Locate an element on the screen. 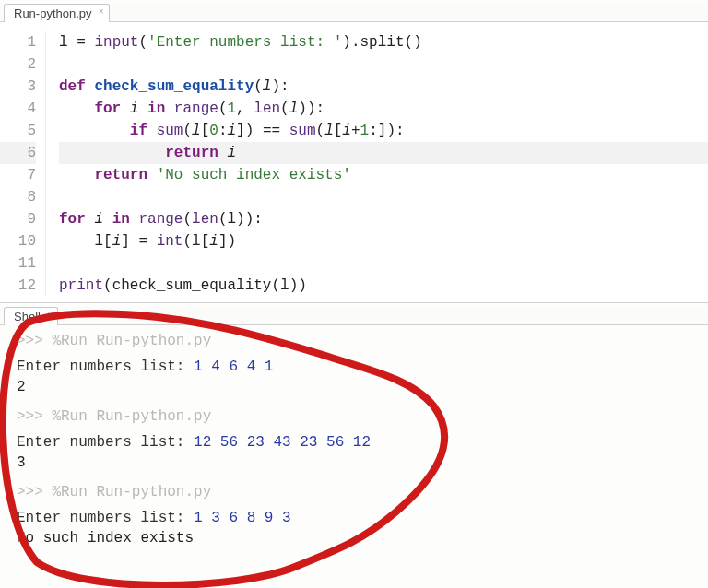  shell-io: Enter numbers list: 1 4 6 4 1 2 is located at coordinates (358, 377).